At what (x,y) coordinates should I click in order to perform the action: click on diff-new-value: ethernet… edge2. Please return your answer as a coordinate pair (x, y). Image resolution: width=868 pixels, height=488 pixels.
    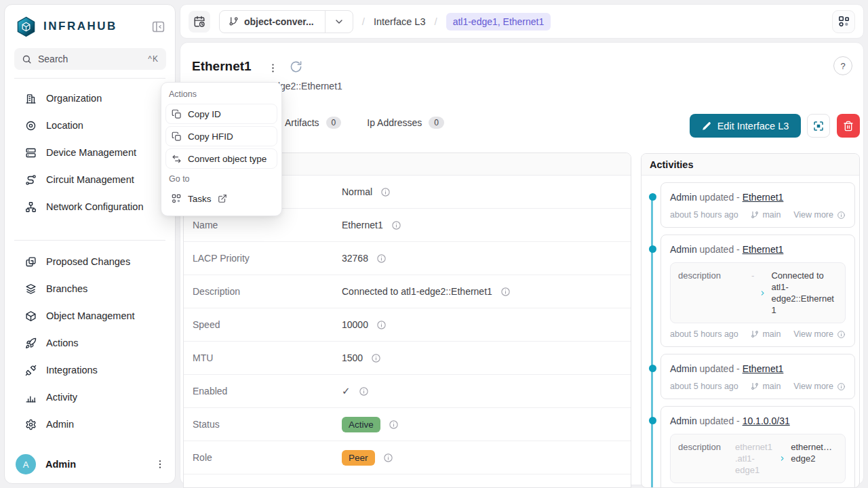
    Looking at the image, I should click on (814, 453).